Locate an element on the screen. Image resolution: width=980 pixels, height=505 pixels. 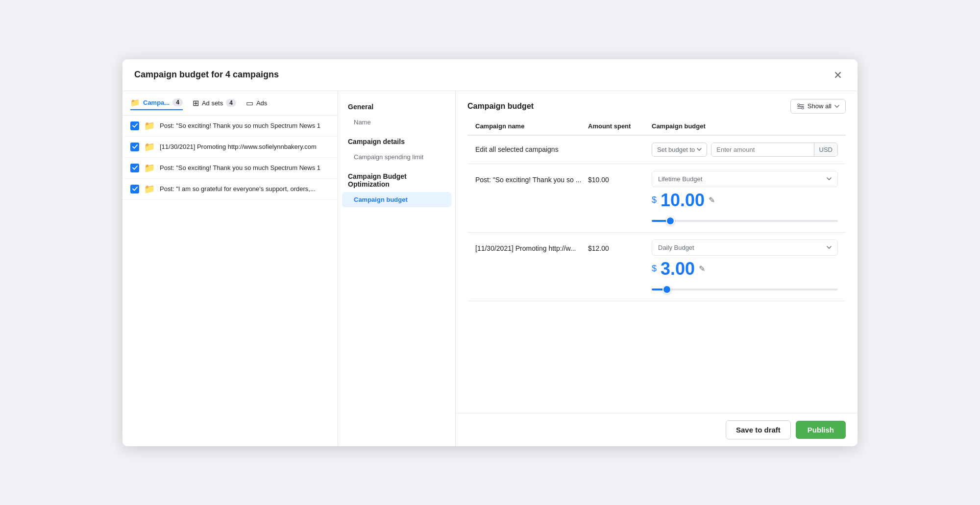
edit-all-row: Edit all selected campaigns Set budget t… is located at coordinates (657, 150).